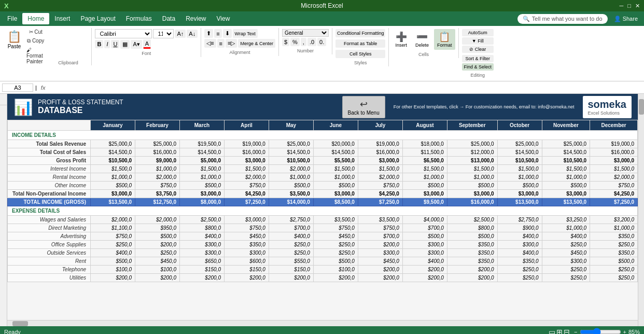 The image size is (644, 334). What do you see at coordinates (425, 202) in the screenshot?
I see `cell: $9,500,0` at bounding box center [425, 202].